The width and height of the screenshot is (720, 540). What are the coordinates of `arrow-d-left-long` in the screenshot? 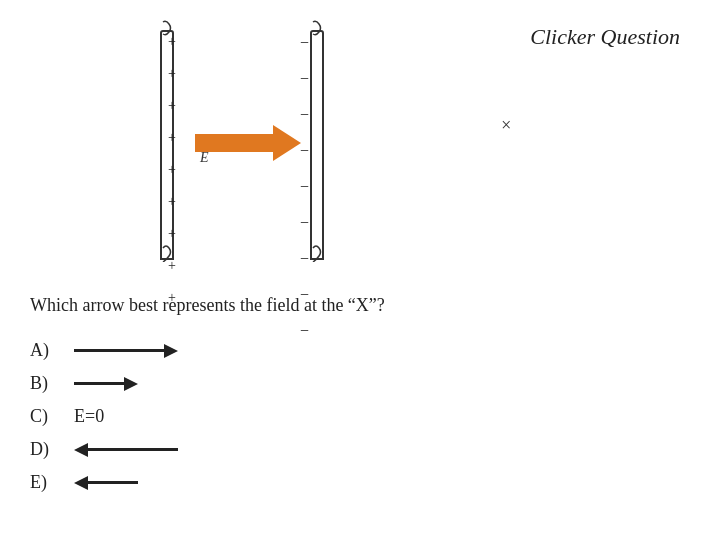 It's located at (126, 450).